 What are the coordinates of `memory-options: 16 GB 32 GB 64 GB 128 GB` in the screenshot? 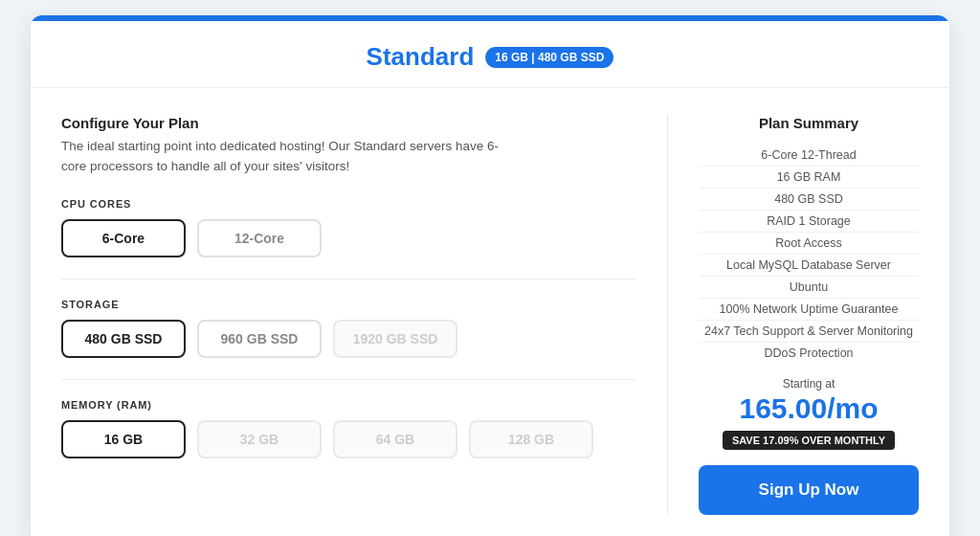 It's located at (348, 439).